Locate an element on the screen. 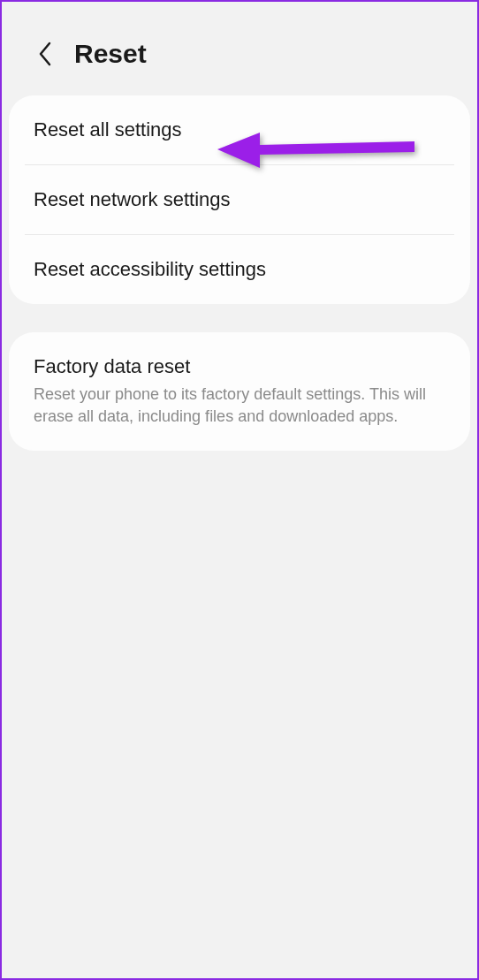 The image size is (479, 980). list-item-label: Reset all settings is located at coordinates (240, 130).